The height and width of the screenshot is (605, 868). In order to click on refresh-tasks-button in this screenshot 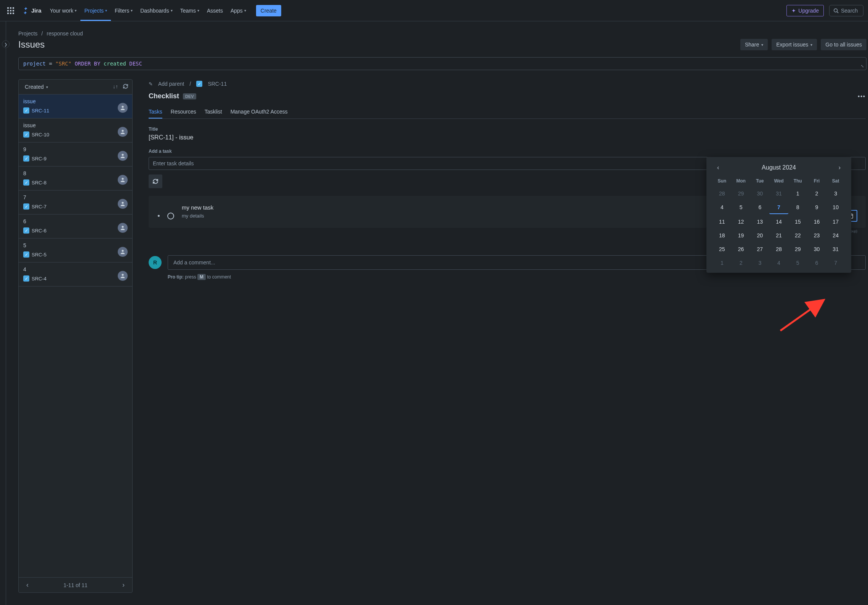, I will do `click(155, 181)`.